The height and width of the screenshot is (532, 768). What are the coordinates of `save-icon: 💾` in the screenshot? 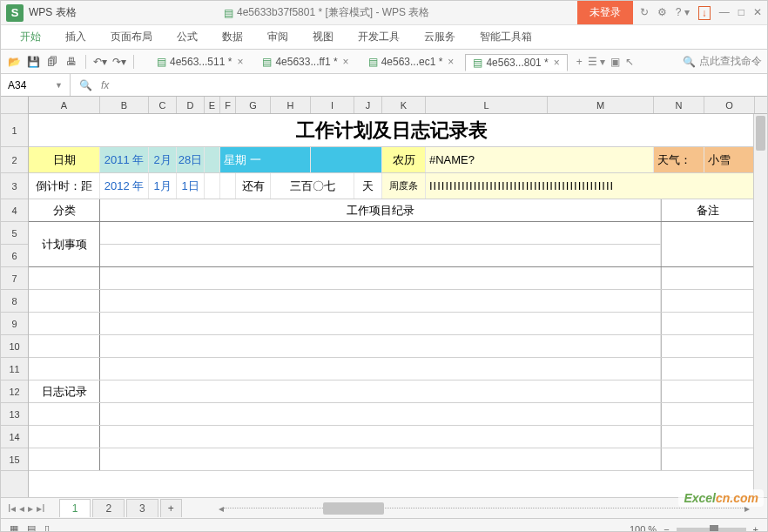 It's located at (33, 62).